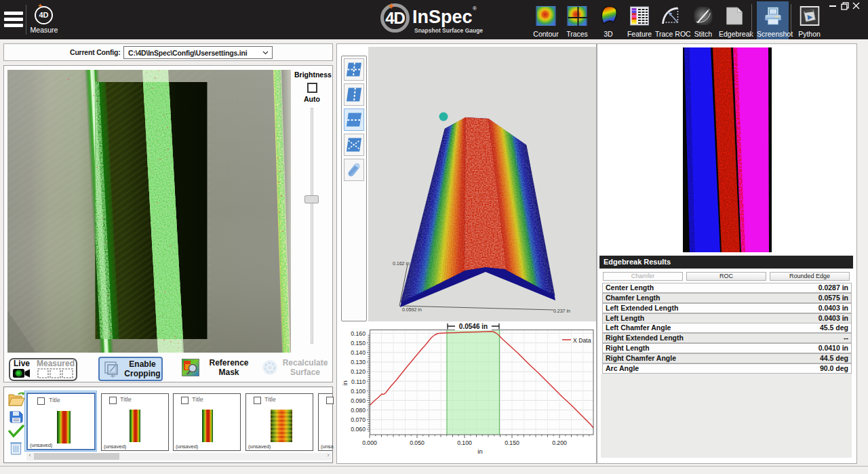  What do you see at coordinates (401, 263) in the screenshot?
I see `svg-text: 0.162 in` at bounding box center [401, 263].